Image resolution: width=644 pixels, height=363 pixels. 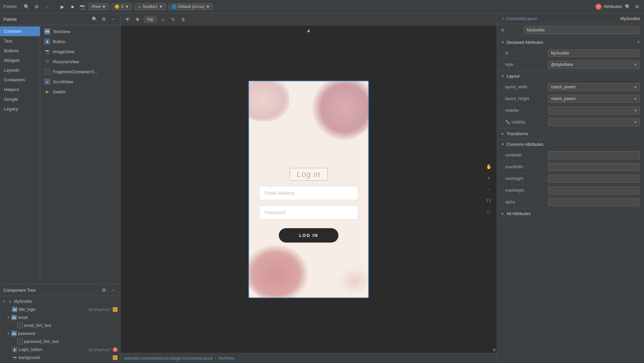 What do you see at coordinates (525, 167) in the screenshot?
I see `attr-name-maxwidth: maxWidth` at bounding box center [525, 167].